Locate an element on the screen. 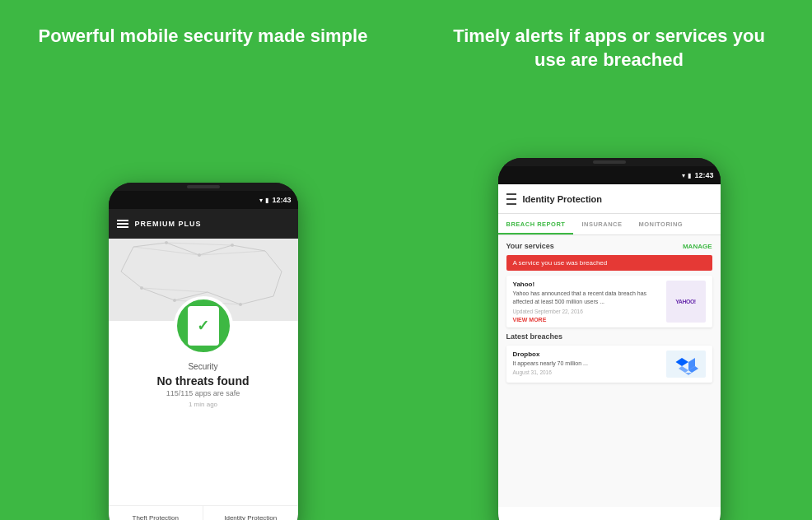 This screenshot has height=520, width=812. left-app-bar-title: PREMIUM PLUS is located at coordinates (168, 224).